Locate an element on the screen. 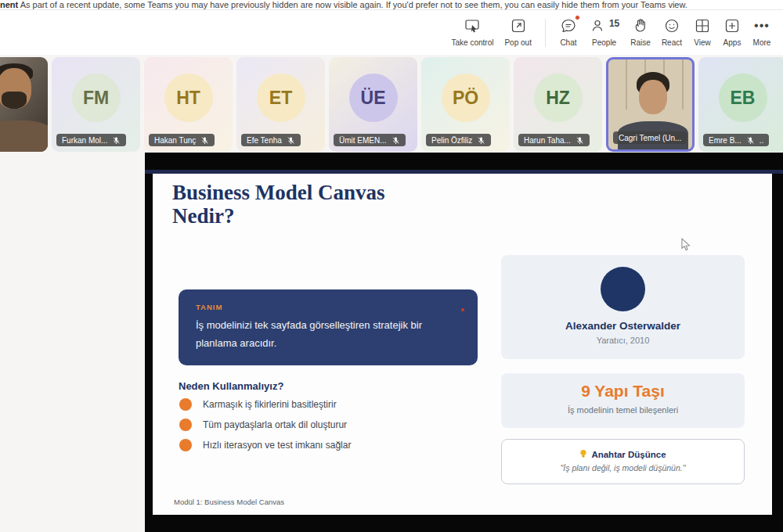 This screenshot has height=532, width=783. banner-bold-fragment: nent is located at coordinates (9, 5).